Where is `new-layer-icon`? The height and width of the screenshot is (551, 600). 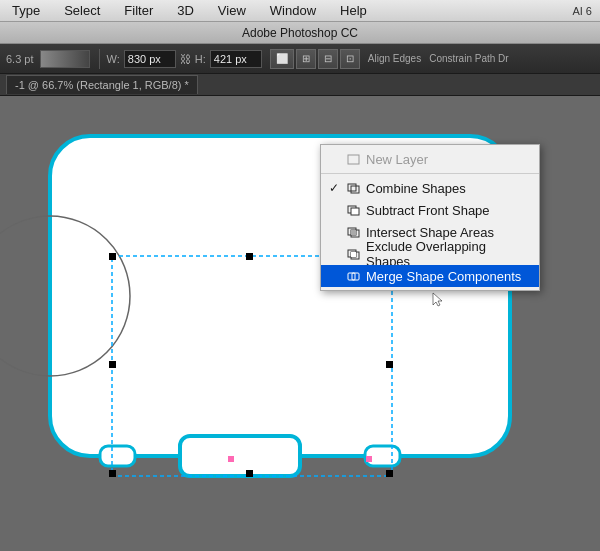 new-layer-icon is located at coordinates (353, 159).